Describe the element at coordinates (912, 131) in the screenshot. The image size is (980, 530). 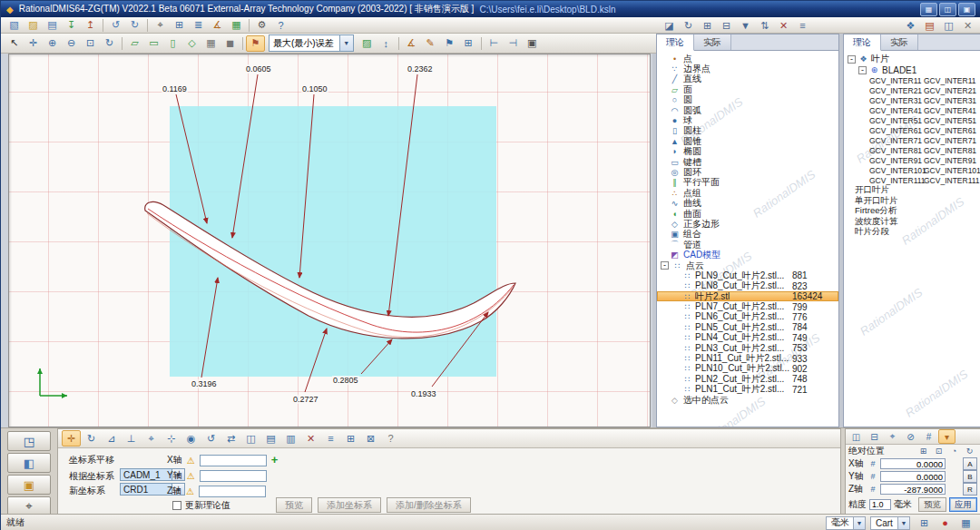
I see `gcv-section-row: GCV_INTER61GCV_INTER61` at that location.